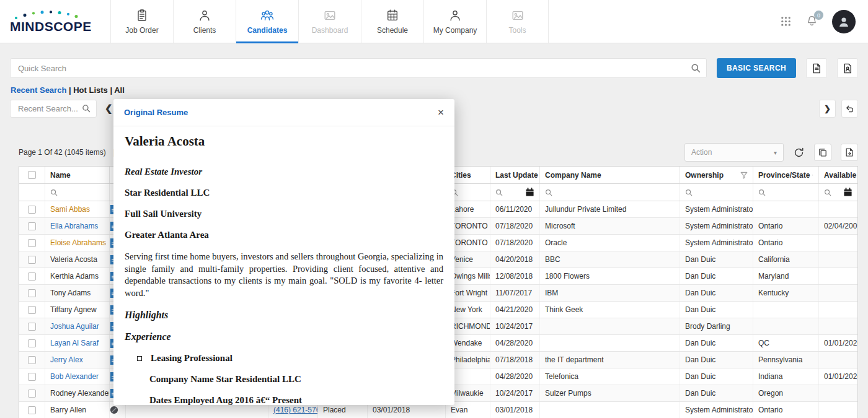 The image size is (868, 418). Describe the element at coordinates (838, 175) in the screenshot. I see `header-available: Available` at that location.